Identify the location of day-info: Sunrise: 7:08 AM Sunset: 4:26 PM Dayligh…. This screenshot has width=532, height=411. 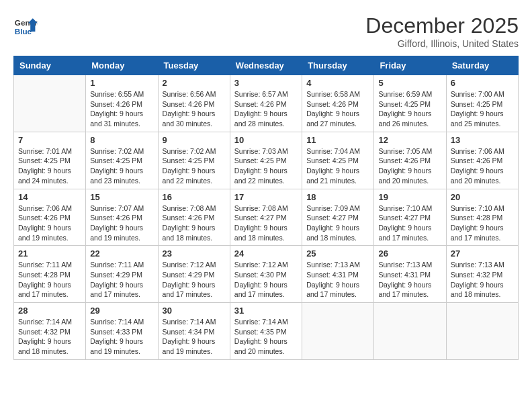
(194, 223).